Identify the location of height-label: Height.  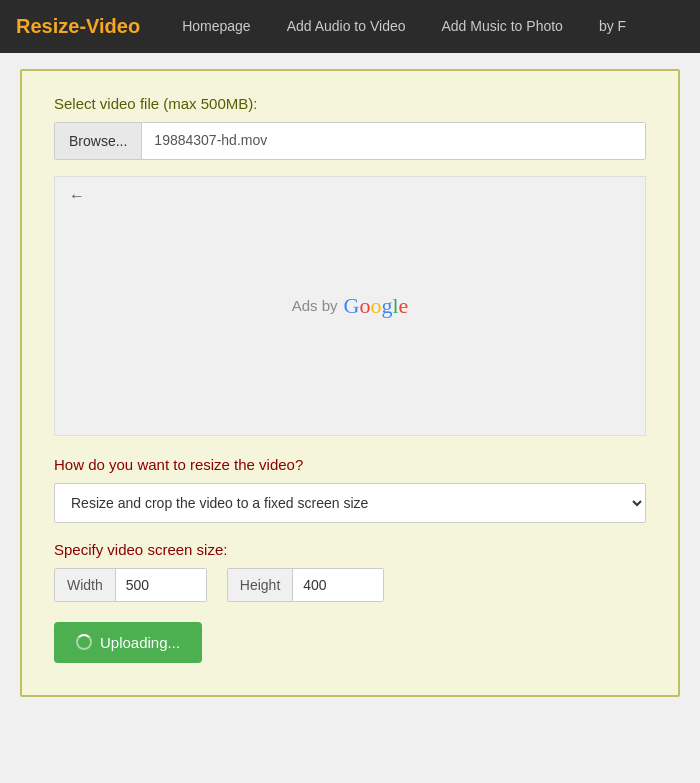
(260, 585).